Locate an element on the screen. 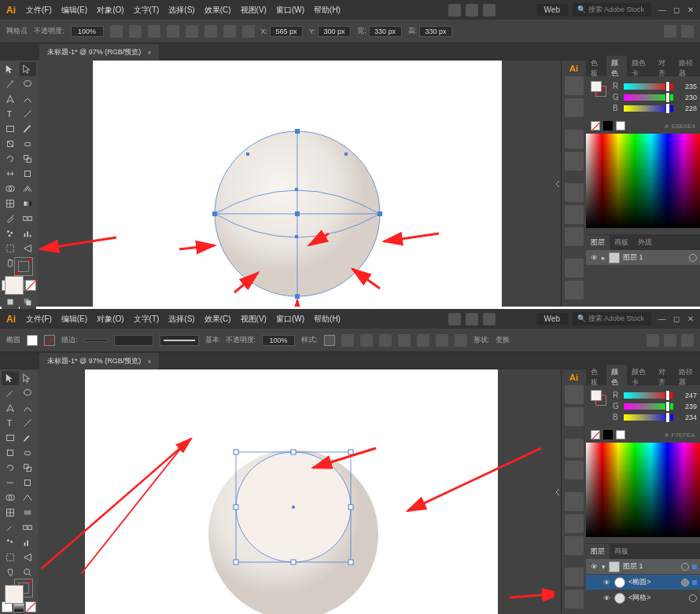 The height and width of the screenshot is (614, 700). draw-behind is located at coordinates (28, 302).